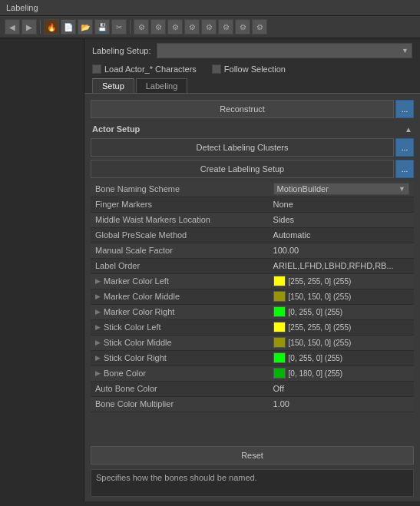 Image resolution: width=420 pixels, height=506 pixels. I want to click on table-row: ▶Marker Color Left[255, 255, 0] (255), so click(252, 281).